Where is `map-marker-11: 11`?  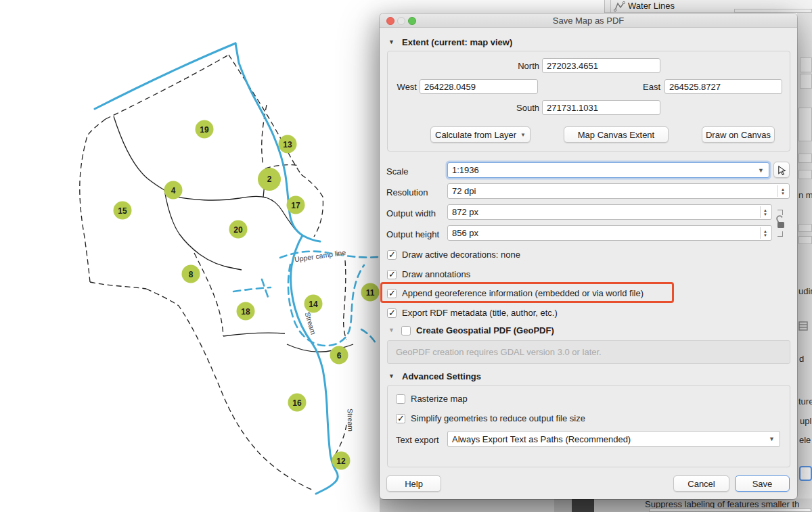
map-marker-11: 11 is located at coordinates (371, 292).